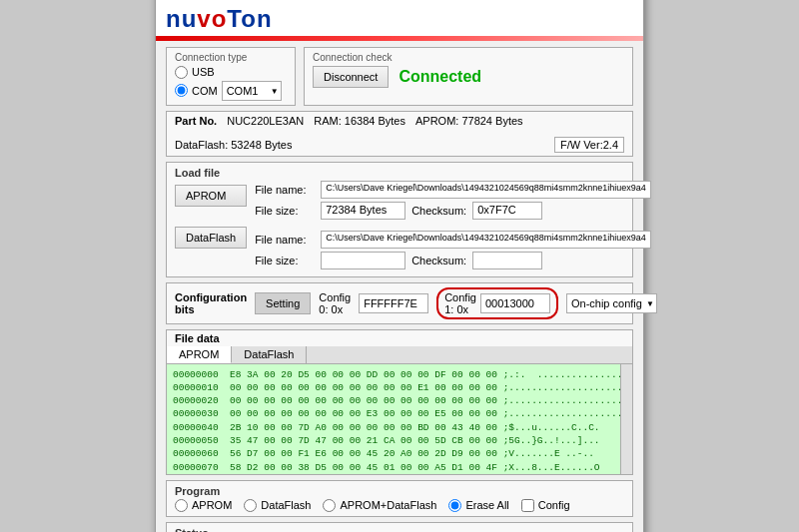  What do you see at coordinates (182, 72) in the screenshot?
I see `usb-radio` at bounding box center [182, 72].